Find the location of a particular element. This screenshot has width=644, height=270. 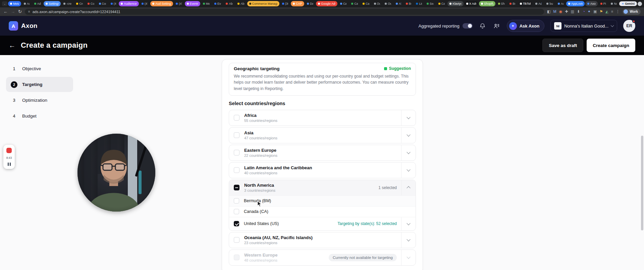

browser-tab: TikTok is located at coordinates (525, 4).